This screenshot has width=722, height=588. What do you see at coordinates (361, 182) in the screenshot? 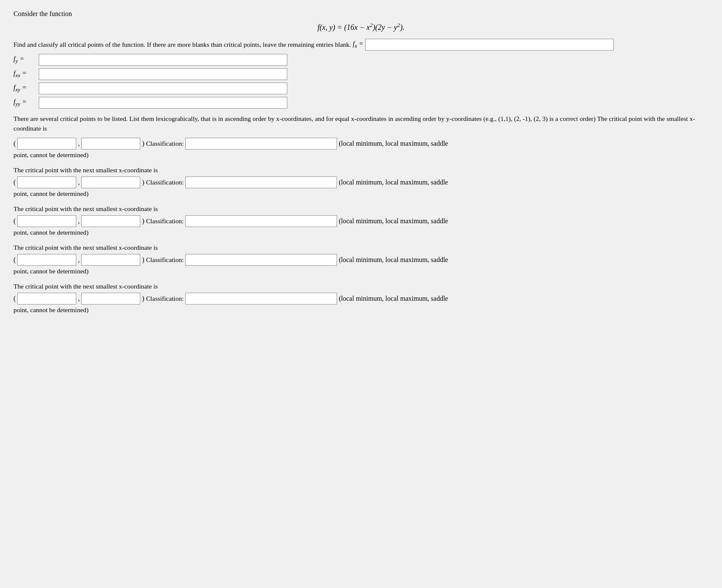
I see `critical-point-row-1: ( , ) Classification: (local minimum, lo…` at bounding box center [361, 182].